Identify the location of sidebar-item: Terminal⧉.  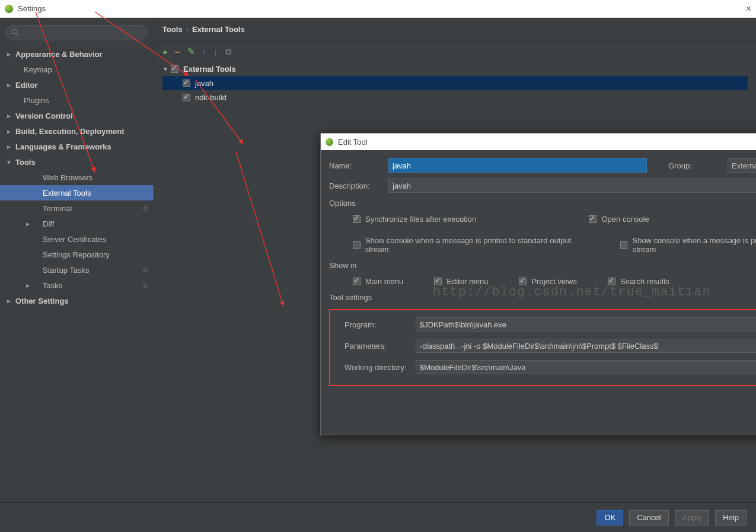
(77, 208).